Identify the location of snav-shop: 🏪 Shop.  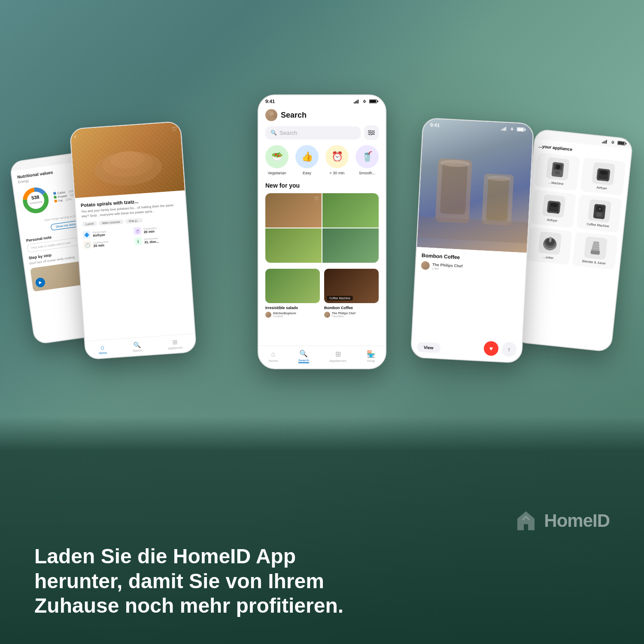
(371, 356).